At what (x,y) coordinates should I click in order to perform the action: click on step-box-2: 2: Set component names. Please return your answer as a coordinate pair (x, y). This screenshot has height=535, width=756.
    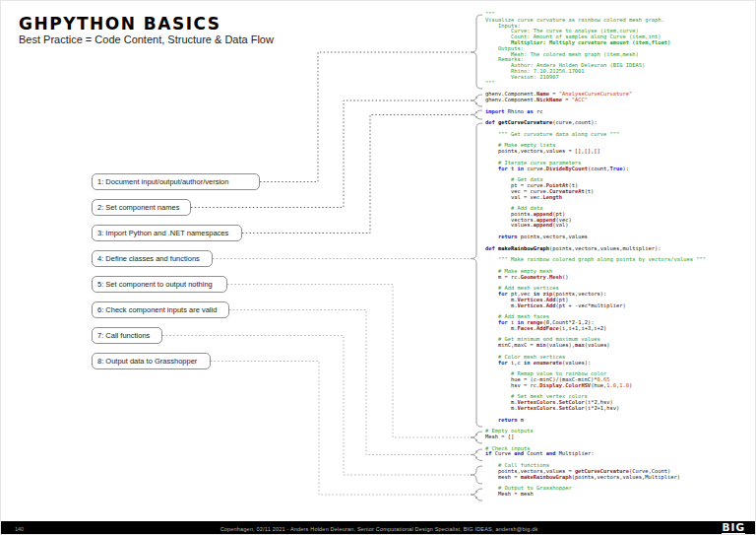
    Looking at the image, I should click on (142, 207).